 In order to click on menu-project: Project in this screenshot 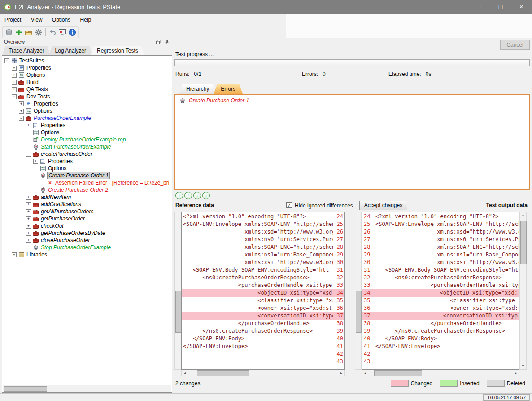, I will do `click(13, 20)`.